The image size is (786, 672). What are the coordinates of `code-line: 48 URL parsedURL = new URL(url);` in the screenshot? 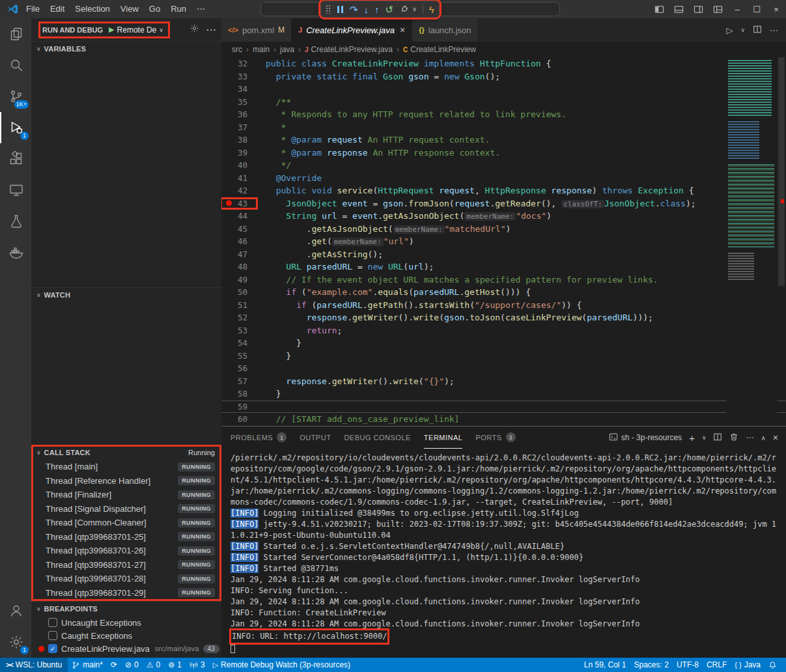 It's located at (504, 267).